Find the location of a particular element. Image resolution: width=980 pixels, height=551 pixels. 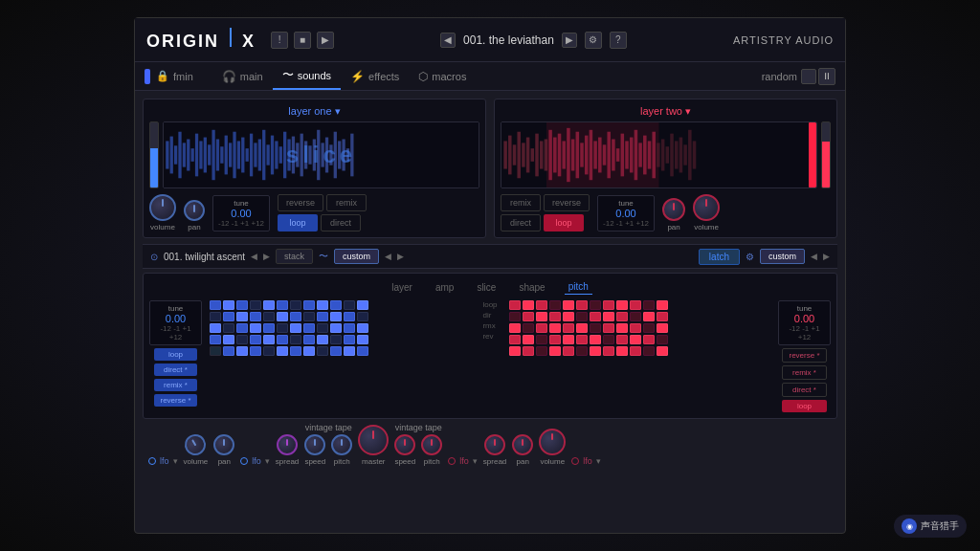

layer-one-loop-btn: loop is located at coordinates (298, 223).